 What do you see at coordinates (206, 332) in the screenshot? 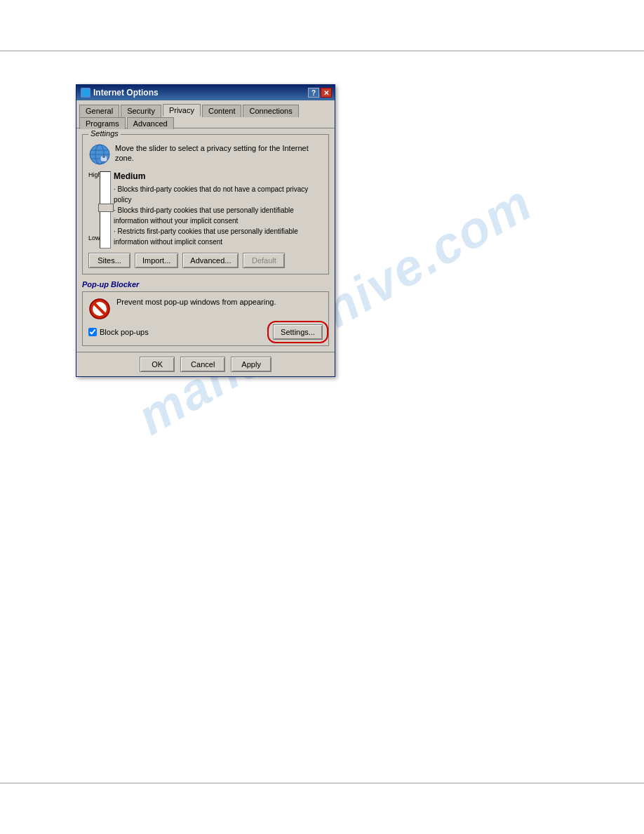
I see `popup-row: Block pop-ups Settings...` at bounding box center [206, 332].